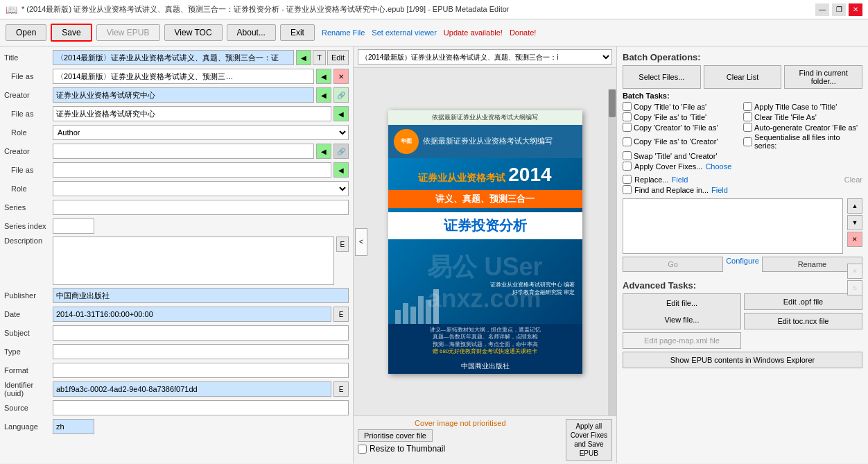 The width and height of the screenshot is (868, 464). Describe the element at coordinates (680, 180) in the screenshot. I see `replace-field-link: Field` at that location.